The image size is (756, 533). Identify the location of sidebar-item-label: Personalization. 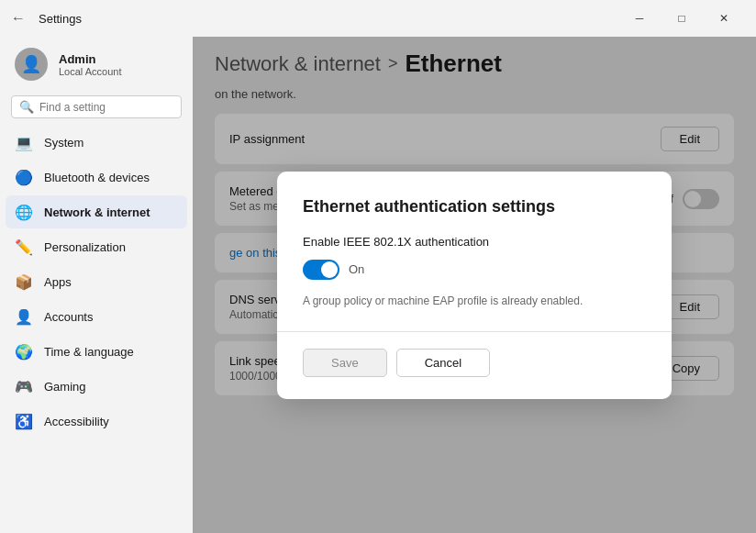
(84, 248).